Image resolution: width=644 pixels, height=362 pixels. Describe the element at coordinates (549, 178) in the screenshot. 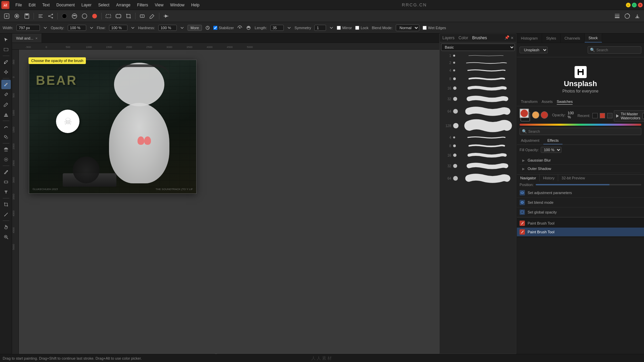

I see `nav-tab-history: History` at that location.